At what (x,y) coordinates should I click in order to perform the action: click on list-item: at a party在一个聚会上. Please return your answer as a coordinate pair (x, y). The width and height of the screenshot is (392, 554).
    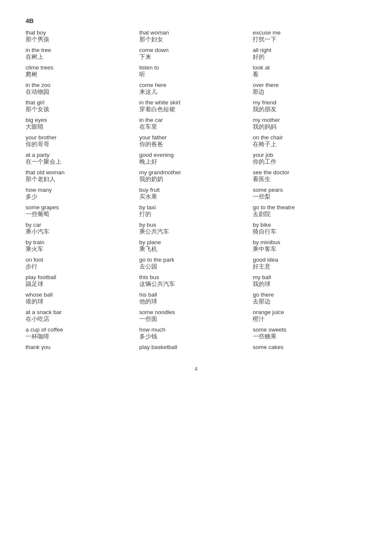
    Looking at the image, I should click on (83, 159).